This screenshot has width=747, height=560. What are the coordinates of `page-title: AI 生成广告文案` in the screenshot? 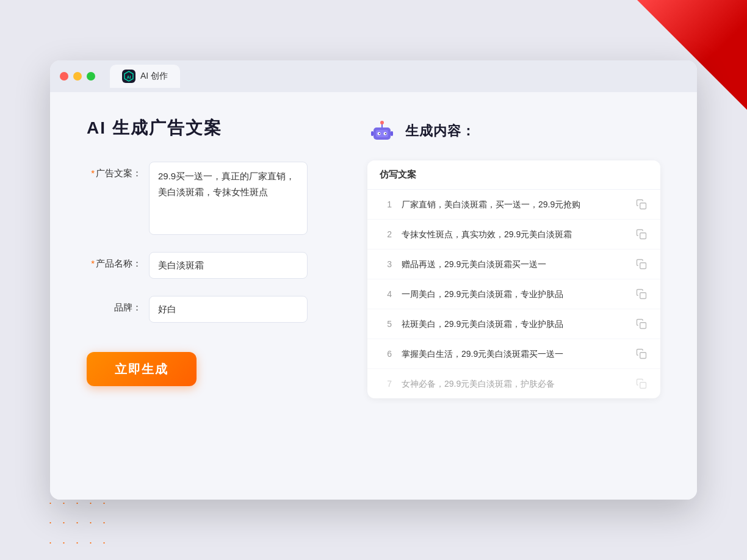 It's located at (209, 128).